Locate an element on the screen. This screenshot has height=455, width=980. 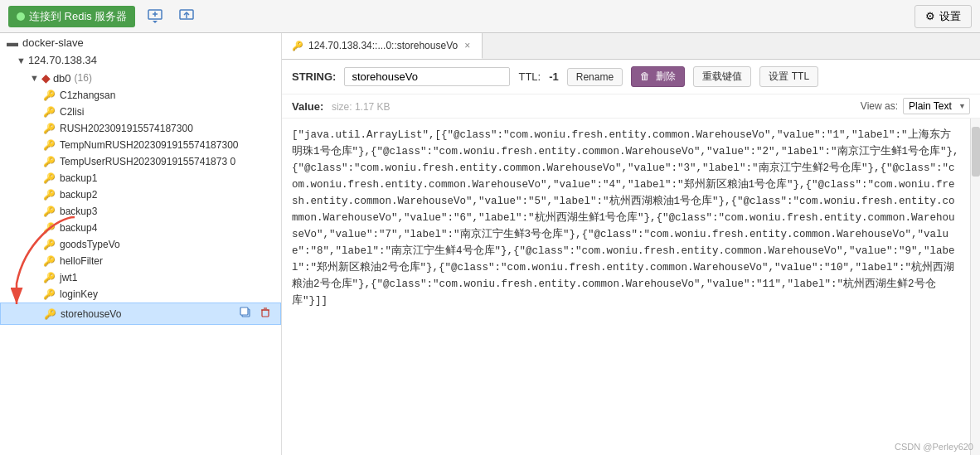
sidebar-item-key-3: 🔑 TempNumRUSH2023091915574187300 is located at coordinates (141, 145).